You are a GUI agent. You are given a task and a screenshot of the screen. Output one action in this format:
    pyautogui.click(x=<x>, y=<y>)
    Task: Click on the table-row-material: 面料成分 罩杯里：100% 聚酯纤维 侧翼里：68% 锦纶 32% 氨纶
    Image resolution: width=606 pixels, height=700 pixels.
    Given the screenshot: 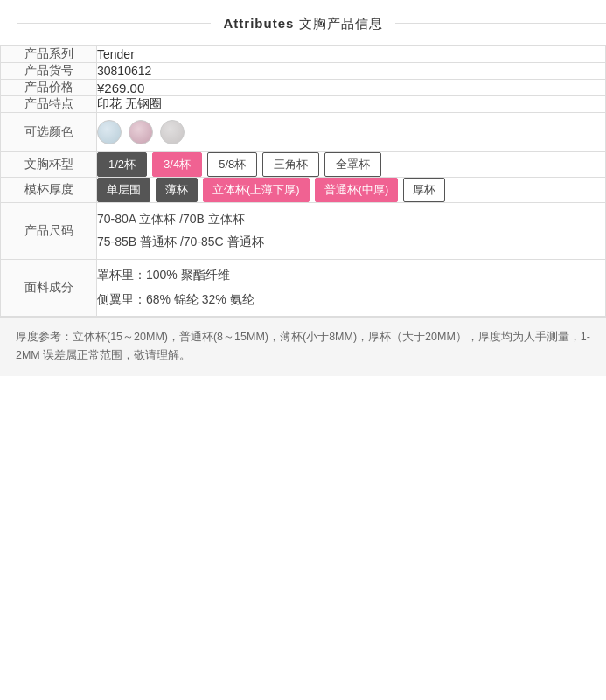 What is the action you would take?
    pyautogui.click(x=303, y=289)
    